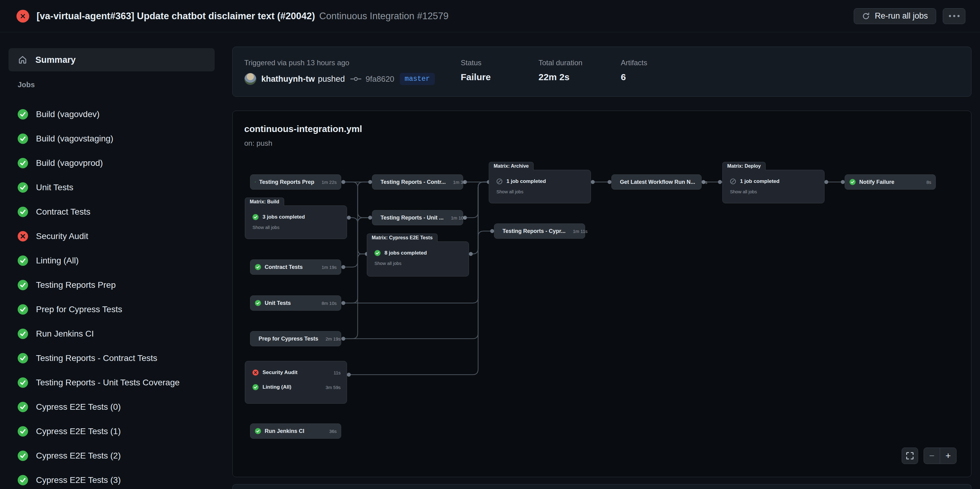 This screenshot has width=980, height=489. Describe the element at coordinates (910, 456) in the screenshot. I see `fit-screen-icon` at that location.